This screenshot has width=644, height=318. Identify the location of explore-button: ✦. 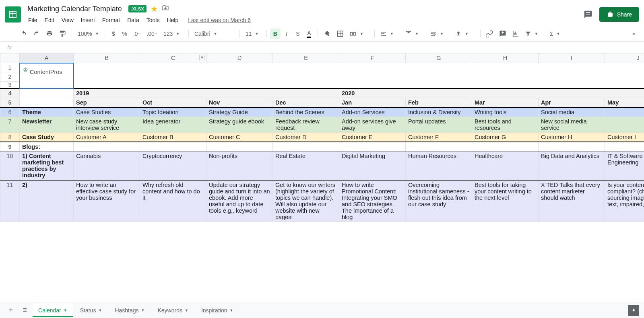
(634, 310).